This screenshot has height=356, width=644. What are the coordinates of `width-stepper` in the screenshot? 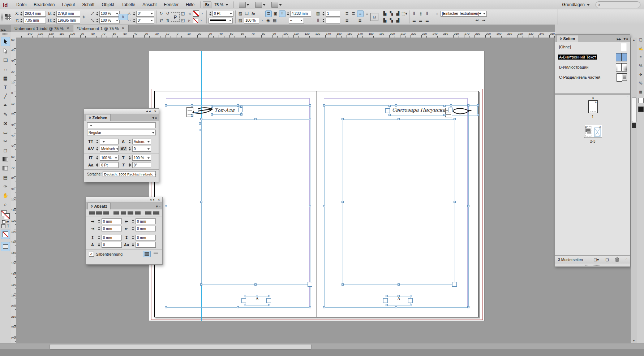 It's located at (54, 14).